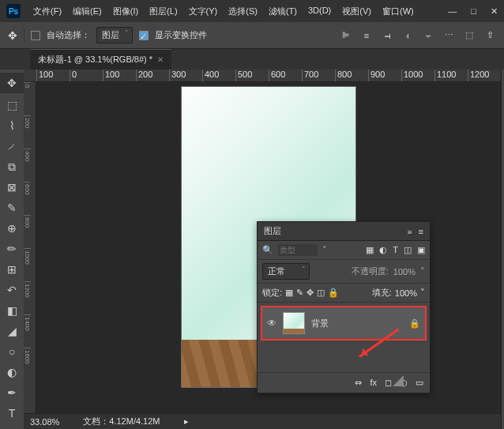  I want to click on pen-tool: ✒, so click(12, 393).